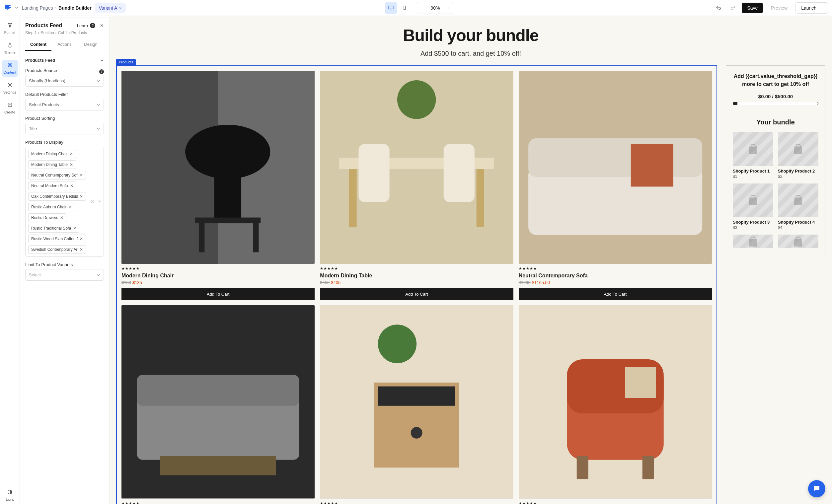 This screenshot has height=504, width=832. What do you see at coordinates (10, 260) in the screenshot?
I see `left-rail: Funnel Theme Content Settings Create` at bounding box center [10, 260].